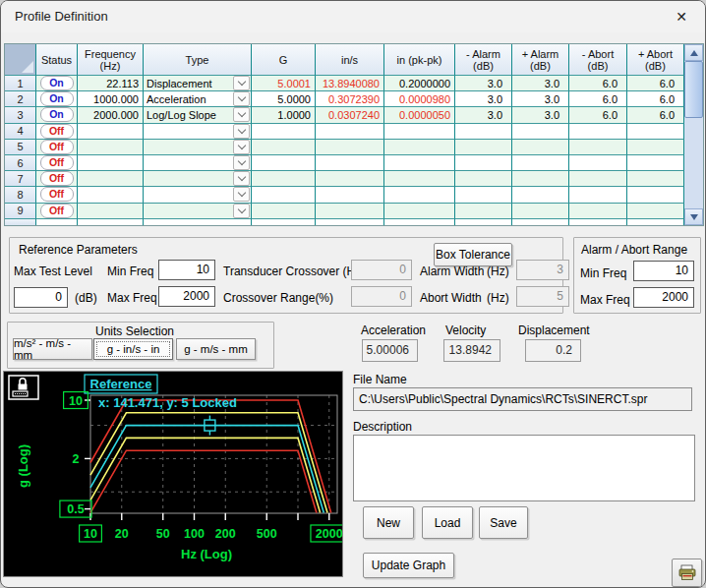 The height and width of the screenshot is (588, 706). I want to click on row-number-cell: 8, so click(21, 195).